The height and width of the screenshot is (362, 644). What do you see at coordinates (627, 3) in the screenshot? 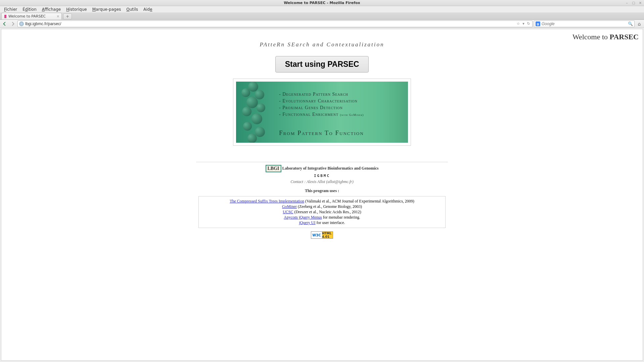
I see `minimize-icon: –` at bounding box center [627, 3].